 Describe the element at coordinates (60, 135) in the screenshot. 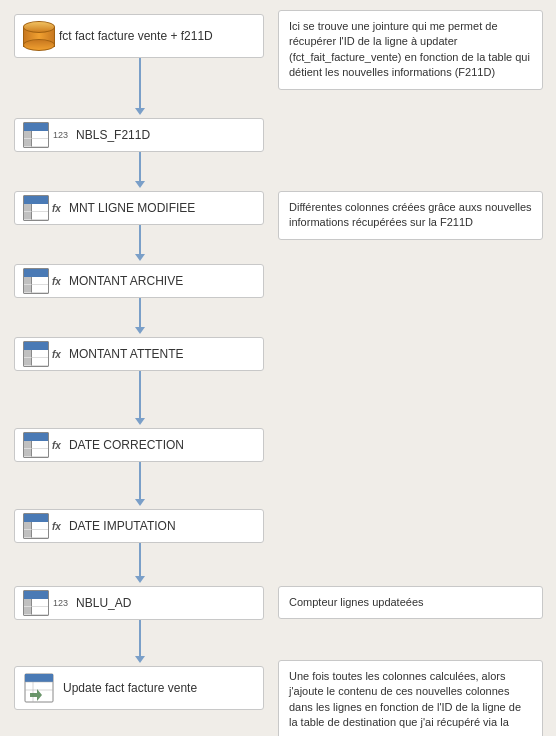

I see `icon-123-label: 123` at that location.